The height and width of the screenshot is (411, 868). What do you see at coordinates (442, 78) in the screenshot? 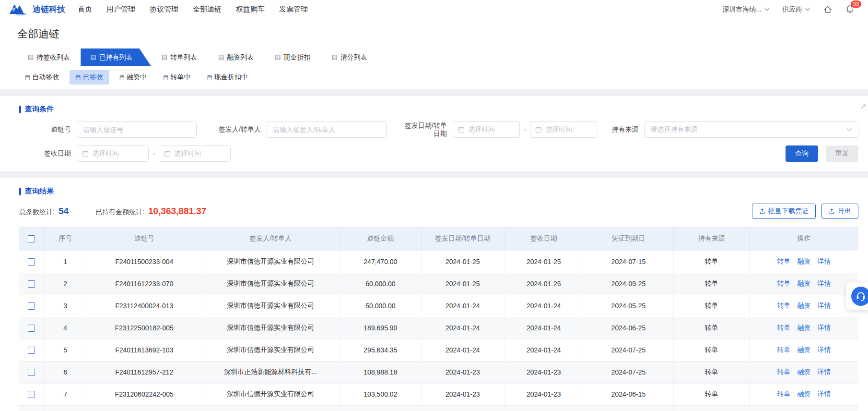
I see `status-subtabs: ▤ 自动签收 ▤ 已签收 ▤ 融资中 ▤ 转单中 ▤ 现金折扣中` at bounding box center [442, 78].